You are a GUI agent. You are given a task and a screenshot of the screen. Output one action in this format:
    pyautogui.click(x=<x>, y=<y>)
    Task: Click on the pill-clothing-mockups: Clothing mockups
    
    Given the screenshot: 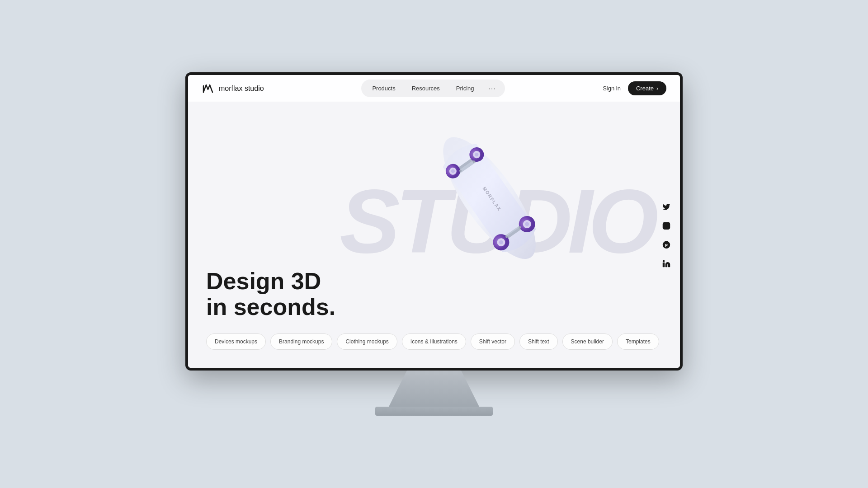 What is the action you would take?
    pyautogui.click(x=367, y=342)
    